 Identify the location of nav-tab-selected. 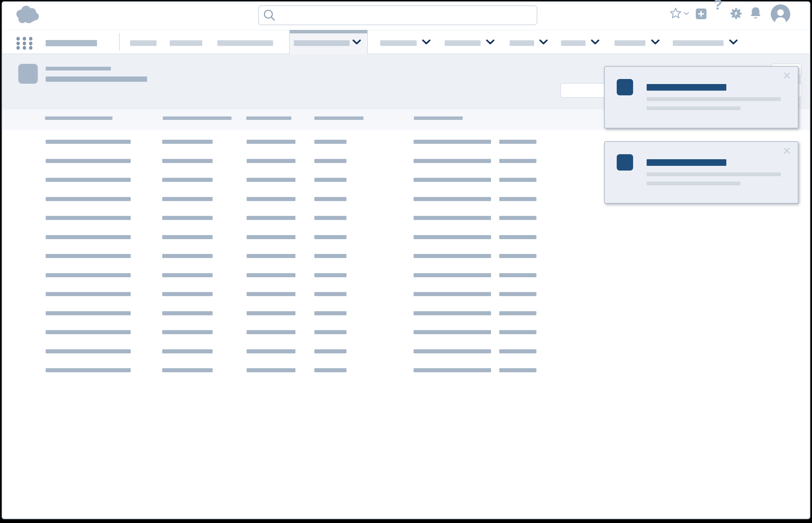
(328, 42).